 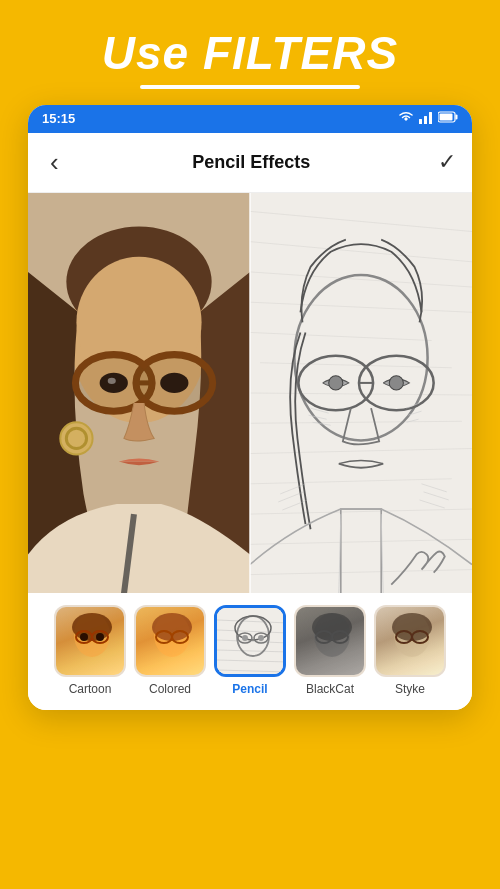 What do you see at coordinates (406, 118) in the screenshot?
I see `wifi-icon` at bounding box center [406, 118].